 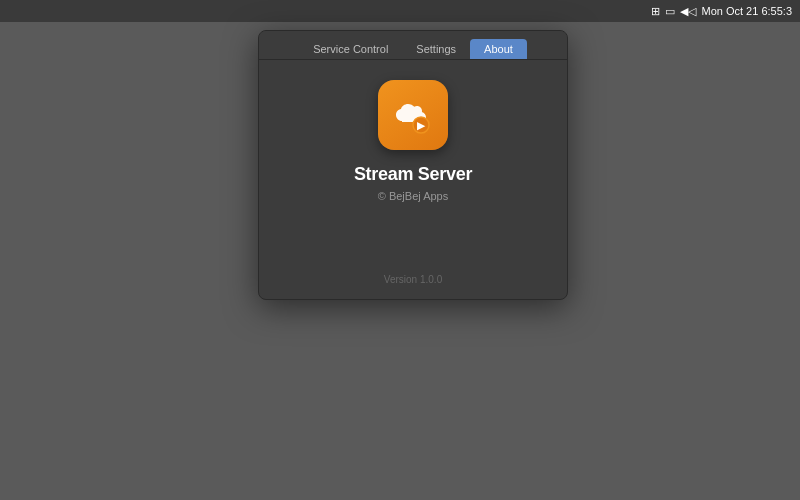 I want to click on menubar-icons: ⊞ ▭ ◀◁, so click(x=674, y=12).